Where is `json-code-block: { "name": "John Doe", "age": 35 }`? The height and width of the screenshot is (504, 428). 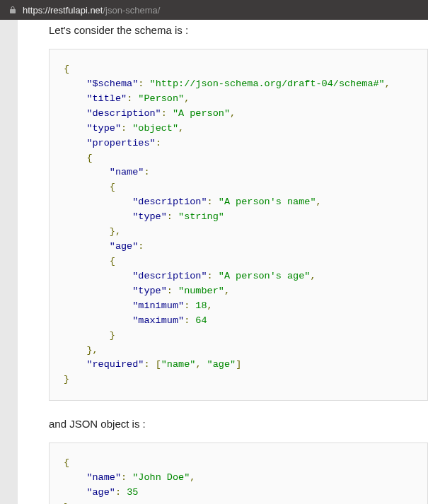
json-code-block: { "name": "John Doe", "age": 35 } is located at coordinates (238, 474).